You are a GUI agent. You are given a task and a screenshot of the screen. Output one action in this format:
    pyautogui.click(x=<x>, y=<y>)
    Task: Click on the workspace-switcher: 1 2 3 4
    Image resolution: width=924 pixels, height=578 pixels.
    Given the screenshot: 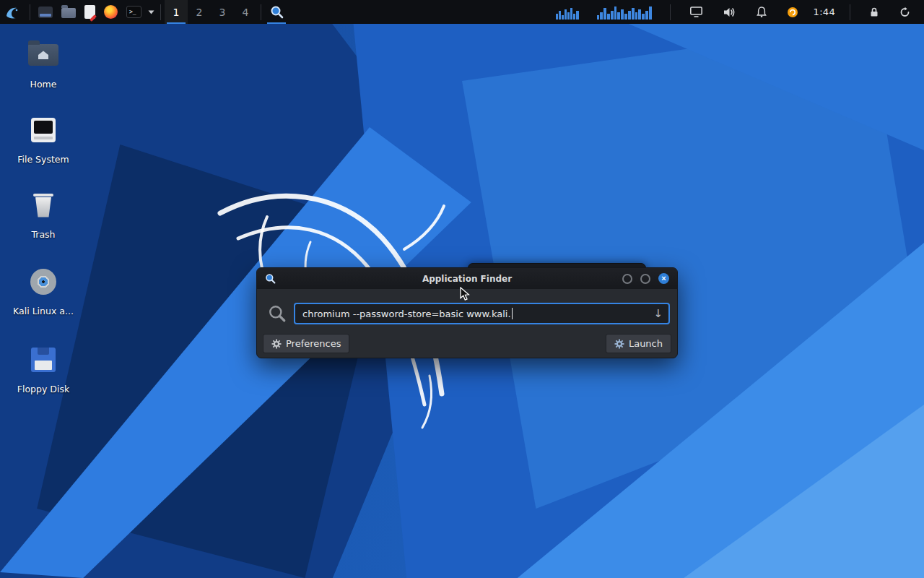 What is the action you would take?
    pyautogui.click(x=211, y=12)
    